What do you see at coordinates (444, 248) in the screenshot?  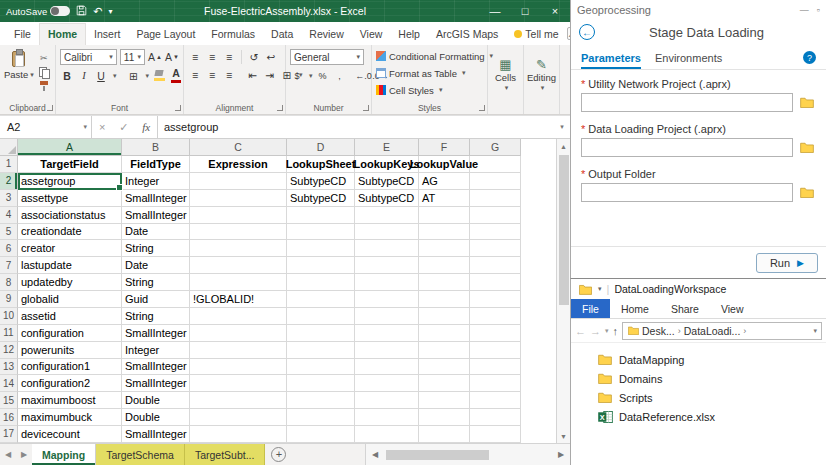 I see `cell-F6` at bounding box center [444, 248].